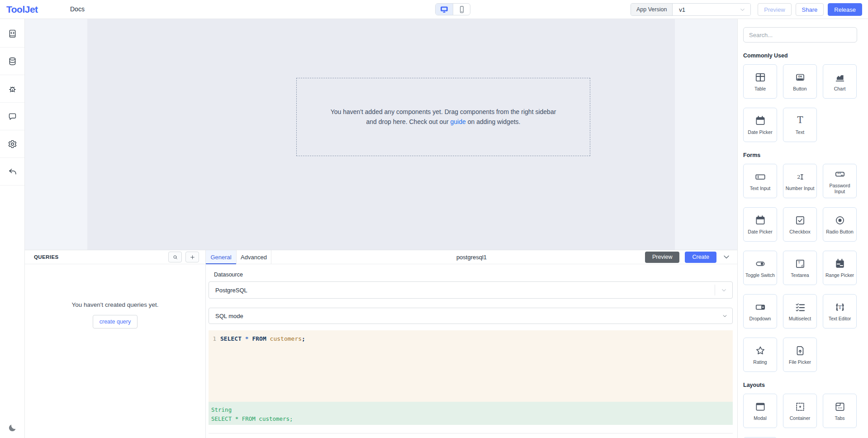 This screenshot has height=438, width=868. I want to click on widget-label: Text Editor, so click(840, 319).